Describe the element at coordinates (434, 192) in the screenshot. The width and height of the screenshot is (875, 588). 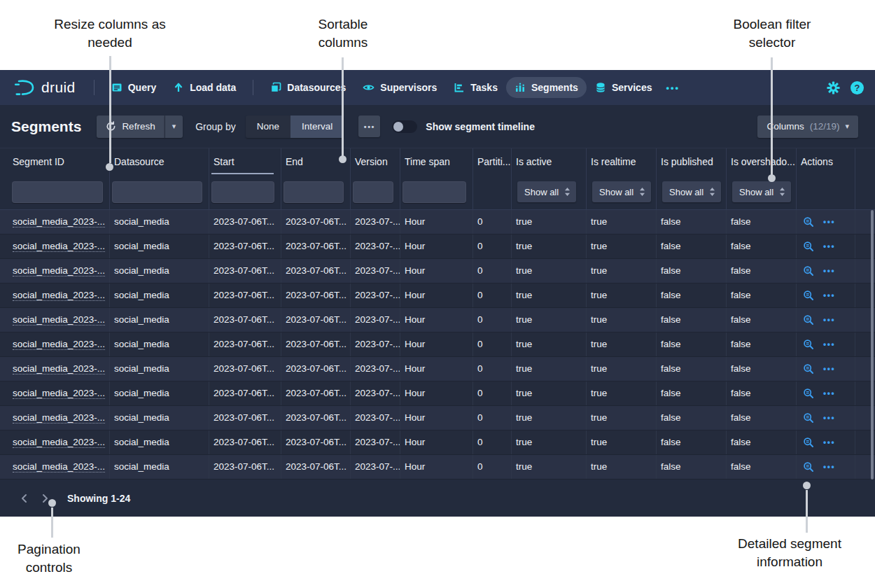
I see `filter-input-time-span` at that location.